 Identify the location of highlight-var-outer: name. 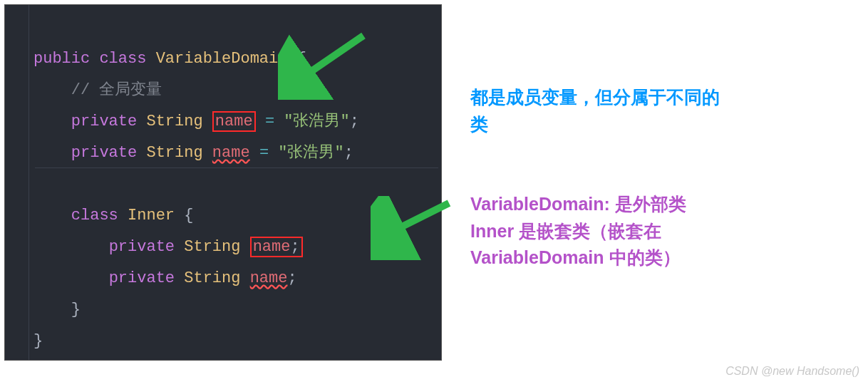
(234, 121).